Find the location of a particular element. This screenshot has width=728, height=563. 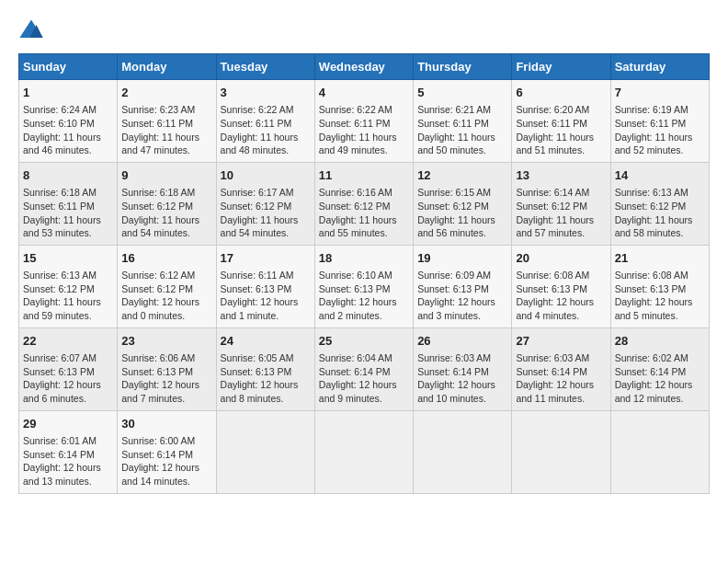

day-number: 16 is located at coordinates (166, 259).